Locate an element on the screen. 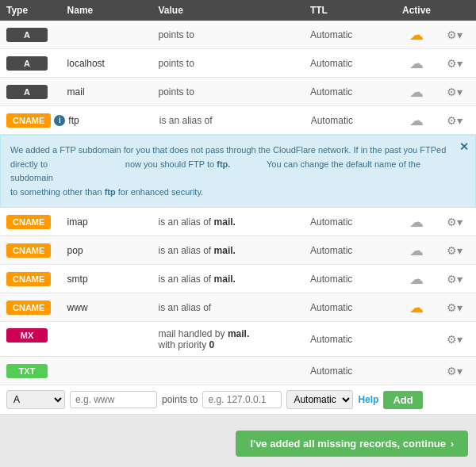 This screenshot has width=476, height=467. ttl-select: Automatic is located at coordinates (320, 400).